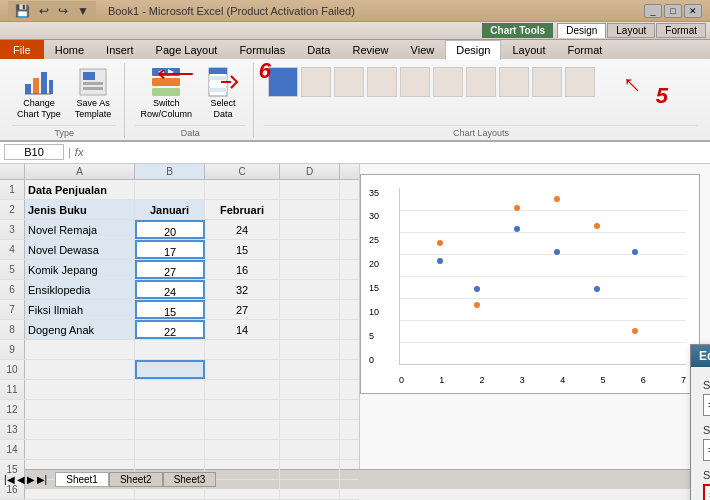 The image size is (710, 500). What do you see at coordinates (187, 50) in the screenshot?
I see `tab-page-layout: Page Layout` at bounding box center [187, 50].